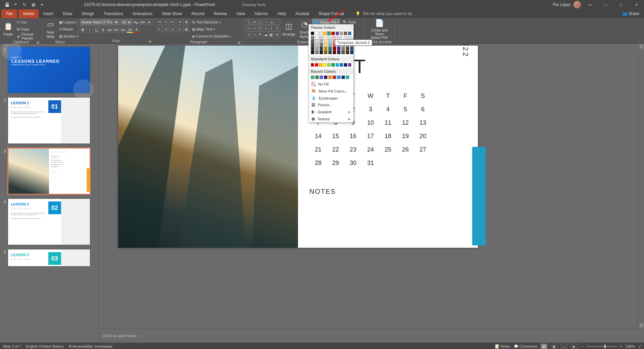 The image size is (644, 349). Describe the element at coordinates (249, 22) in the screenshot. I see `shape-line-icon: ╲` at that location.